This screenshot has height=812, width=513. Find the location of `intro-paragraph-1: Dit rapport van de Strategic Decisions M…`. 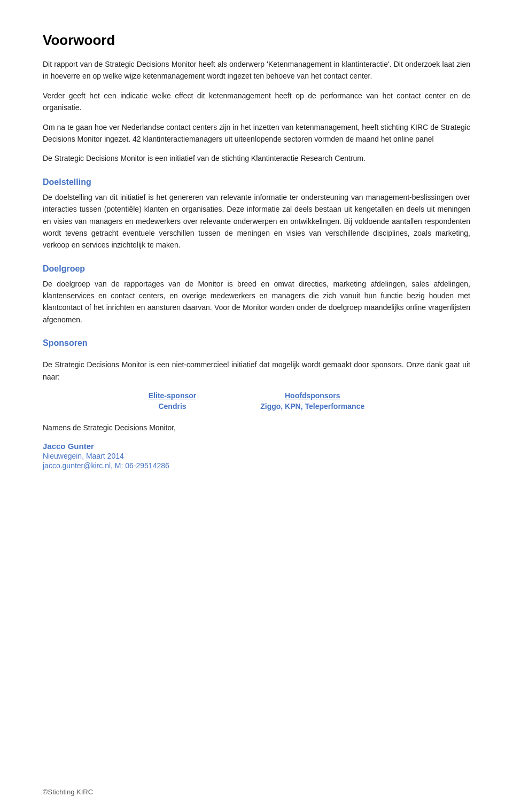

intro-paragraph-1: Dit rapport van de Strategic Decisions M… is located at coordinates (256, 71).